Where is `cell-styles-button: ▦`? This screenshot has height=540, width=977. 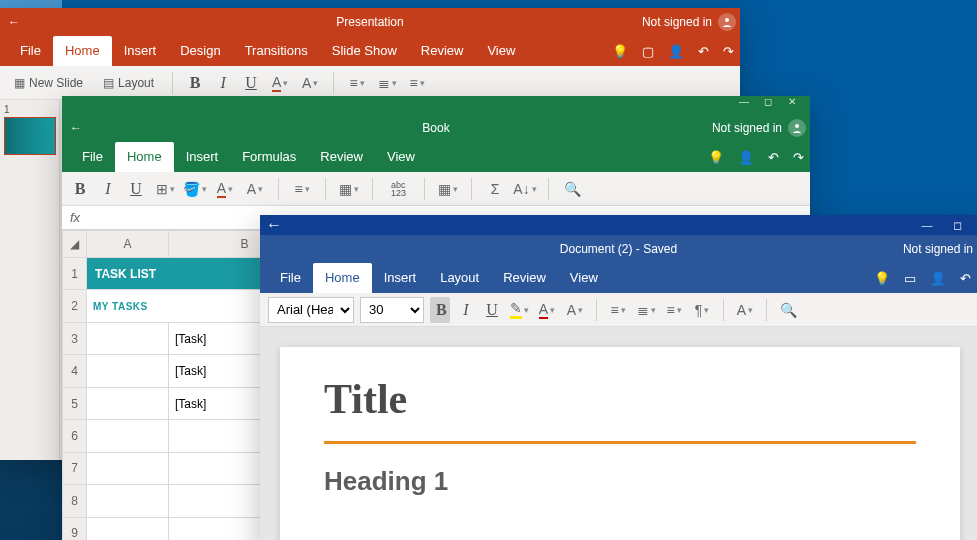
cell-styles-button: ▦ is located at coordinates (448, 189).